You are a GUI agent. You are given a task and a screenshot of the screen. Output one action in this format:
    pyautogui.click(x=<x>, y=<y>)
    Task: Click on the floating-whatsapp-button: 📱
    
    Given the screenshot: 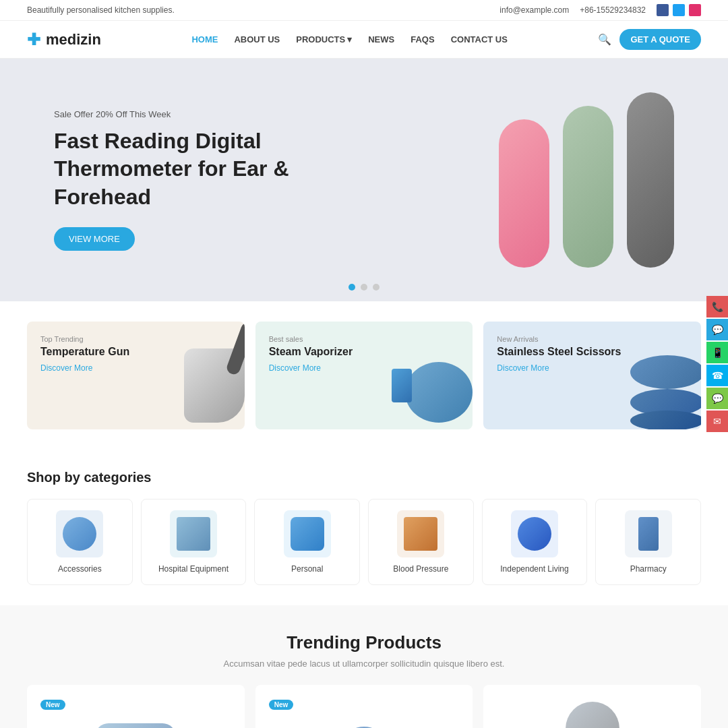 What is the action you would take?
    pyautogui.click(x=717, y=353)
    